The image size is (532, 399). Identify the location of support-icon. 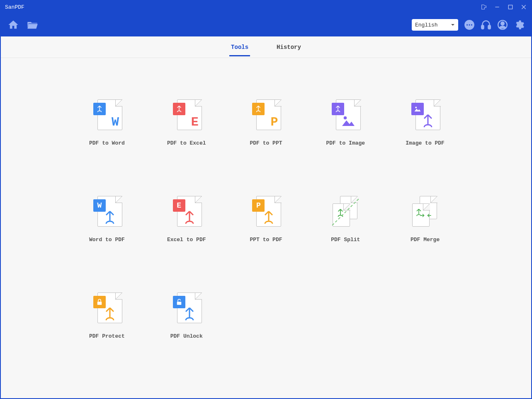
(486, 25).